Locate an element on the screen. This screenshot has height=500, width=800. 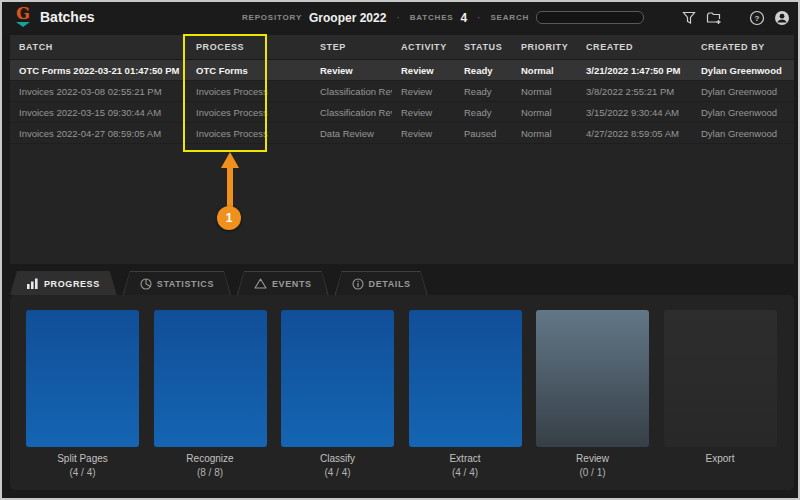
info-icon is located at coordinates (358, 284).